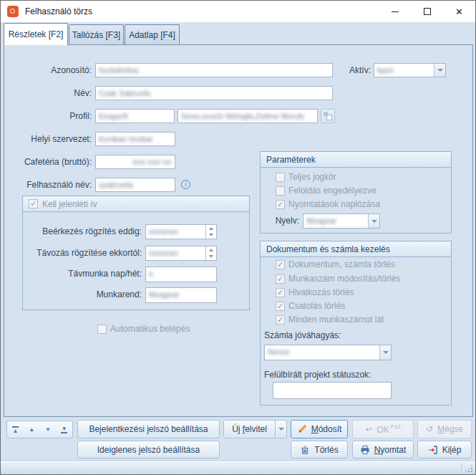 The height and width of the screenshot is (475, 476). What do you see at coordinates (214, 93) in the screenshot?
I see `nev-input: Cxak Sabruxfa` at bounding box center [214, 93].